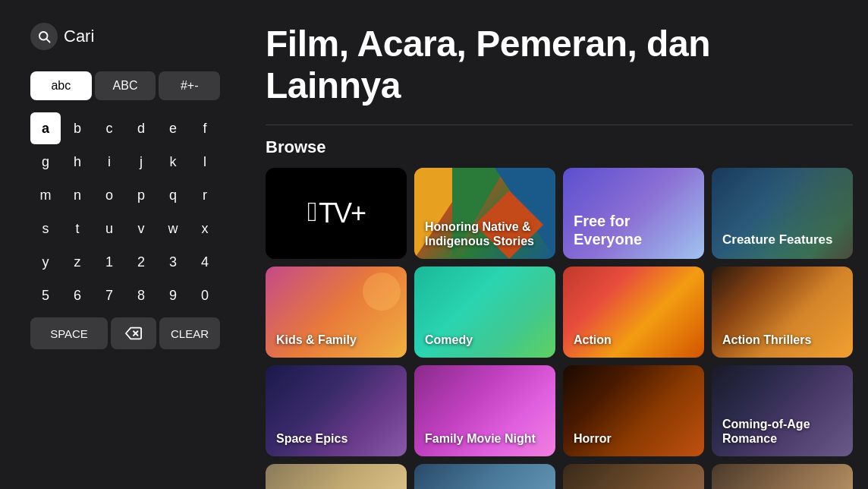  What do you see at coordinates (77, 229) in the screenshot?
I see `key-t: t` at bounding box center [77, 229].